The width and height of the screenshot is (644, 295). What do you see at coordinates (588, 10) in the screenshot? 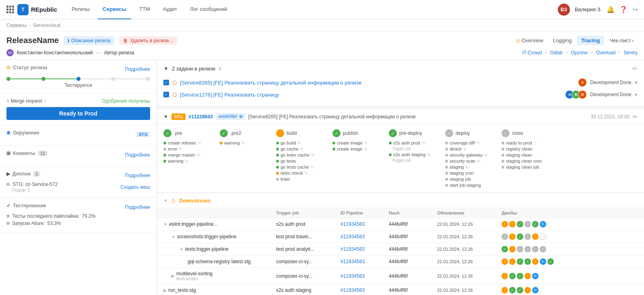
I see `user-name-label: Валерия З.` at bounding box center [588, 10].